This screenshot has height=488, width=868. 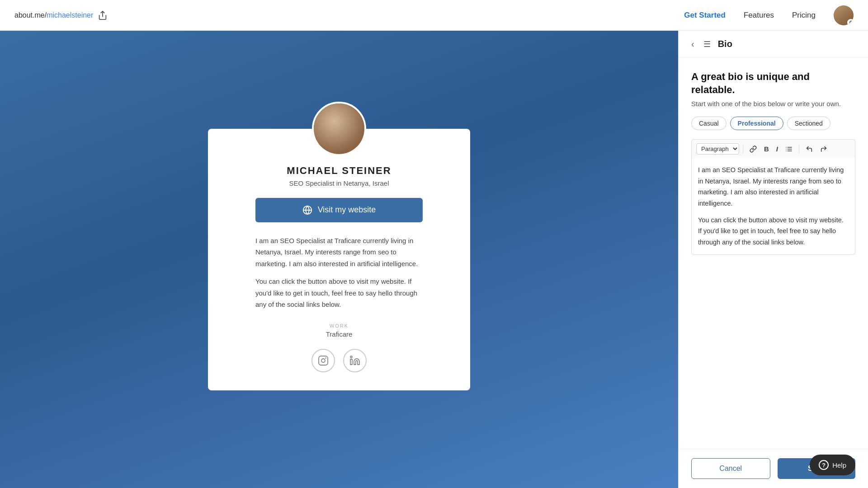 What do you see at coordinates (339, 129) in the screenshot?
I see `profile-avatar-wrap` at bounding box center [339, 129].